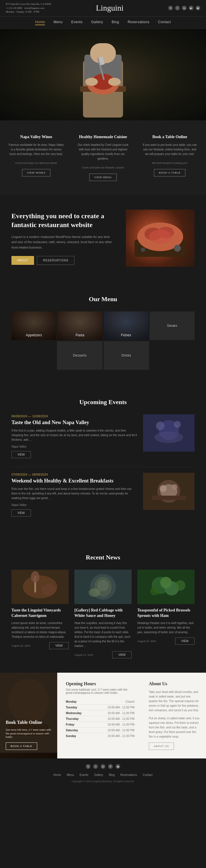 Image resolution: width=206 pixels, height=868 pixels. Describe the element at coordinates (166, 613) in the screenshot. I see `news-3-title: Teaspoonful of Picked Brussels Sprouts w…` at that location.